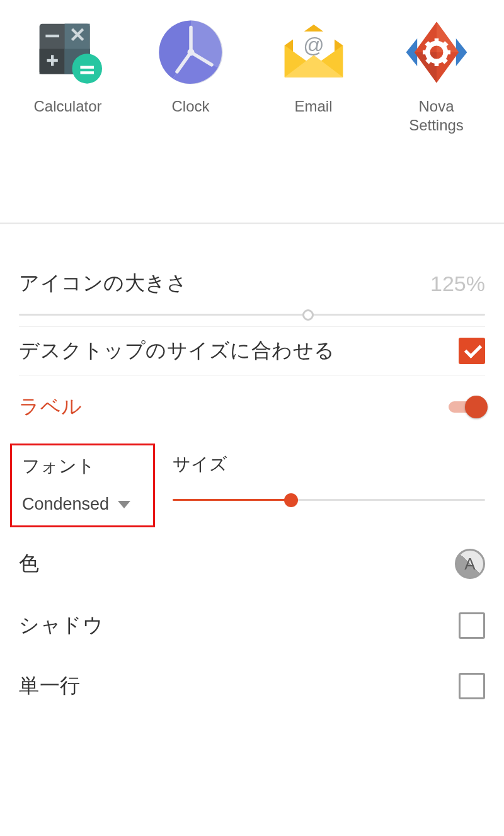 The height and width of the screenshot is (836, 504). I want to click on app-label: Email, so click(313, 106).